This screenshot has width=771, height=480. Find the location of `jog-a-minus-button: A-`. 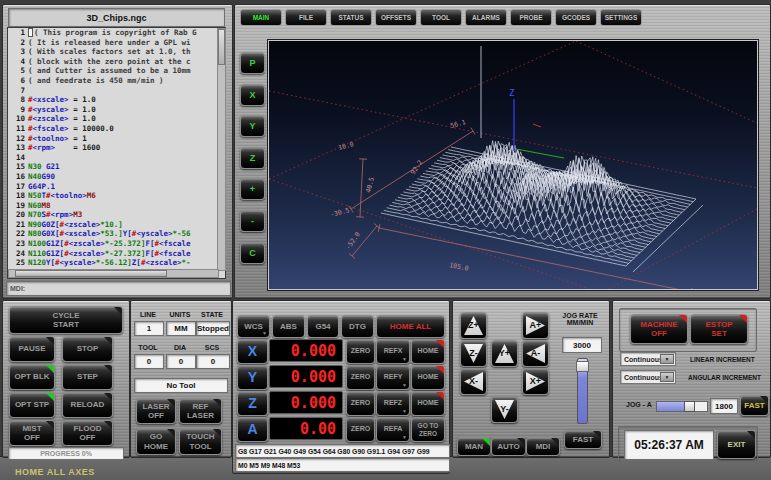

jog-a-minus-button: A- is located at coordinates (536, 354).